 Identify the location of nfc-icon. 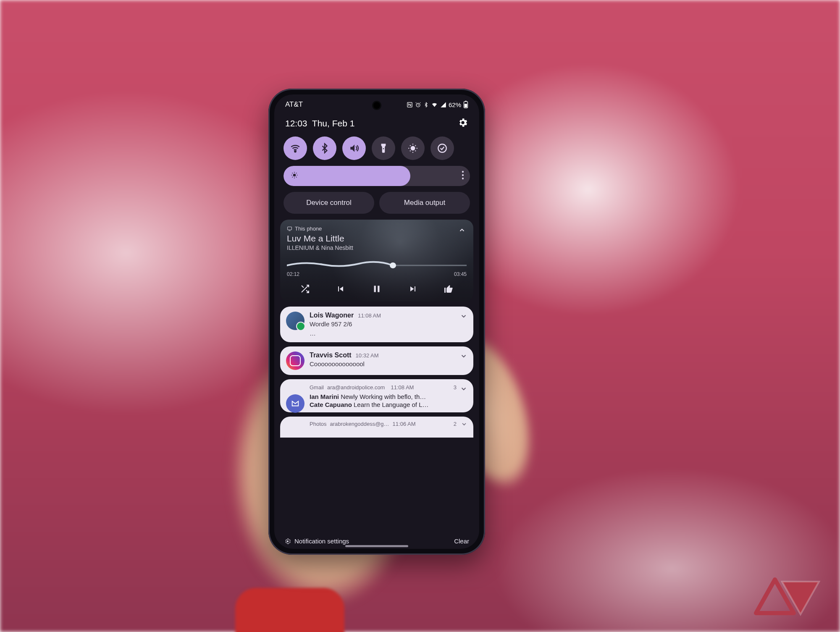
(410, 105).